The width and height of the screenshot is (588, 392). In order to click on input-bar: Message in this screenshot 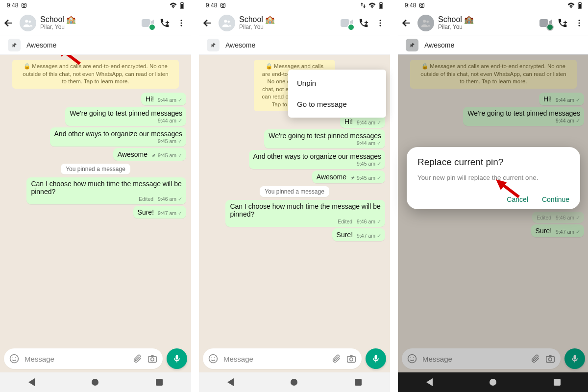, I will do `click(493, 359)`.